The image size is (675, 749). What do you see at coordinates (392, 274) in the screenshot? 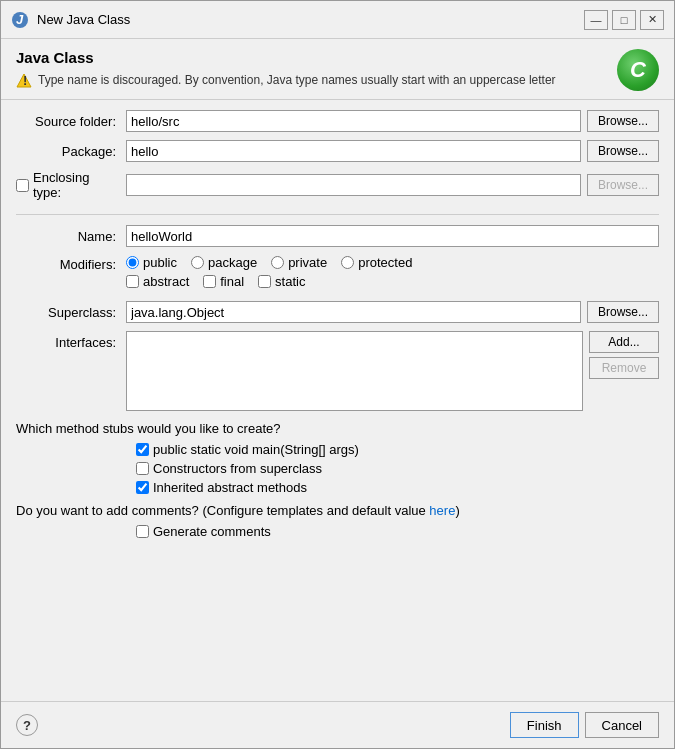
I see `modifiers-content: public package private protected` at bounding box center [392, 274].